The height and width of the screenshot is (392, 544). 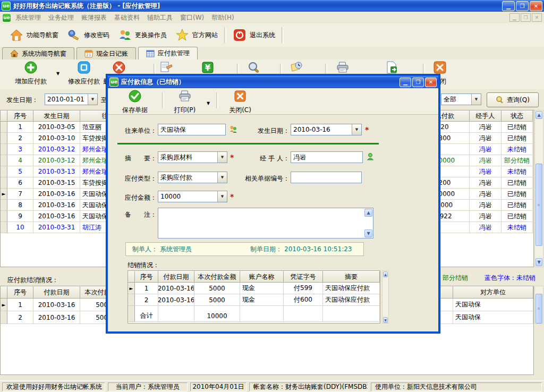 What do you see at coordinates (370, 157) in the screenshot?
I see `select-handler-person-icon` at bounding box center [370, 157].